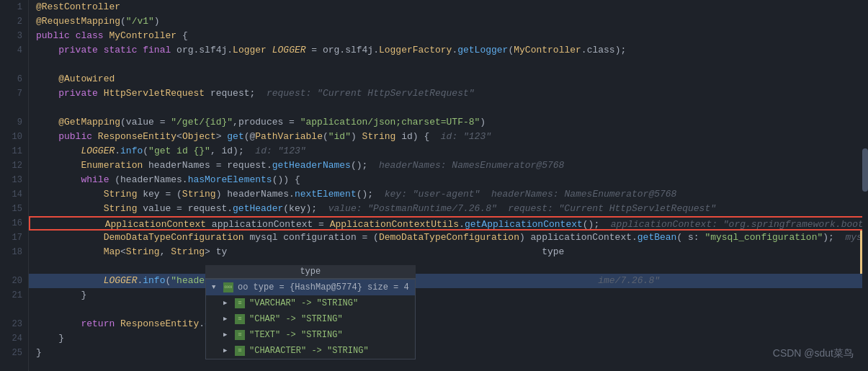 The width and height of the screenshot is (868, 371). Describe the element at coordinates (448, 180) in the screenshot. I see `code-line-13: while (headerNames.hasMoreElements()) {` at that location.